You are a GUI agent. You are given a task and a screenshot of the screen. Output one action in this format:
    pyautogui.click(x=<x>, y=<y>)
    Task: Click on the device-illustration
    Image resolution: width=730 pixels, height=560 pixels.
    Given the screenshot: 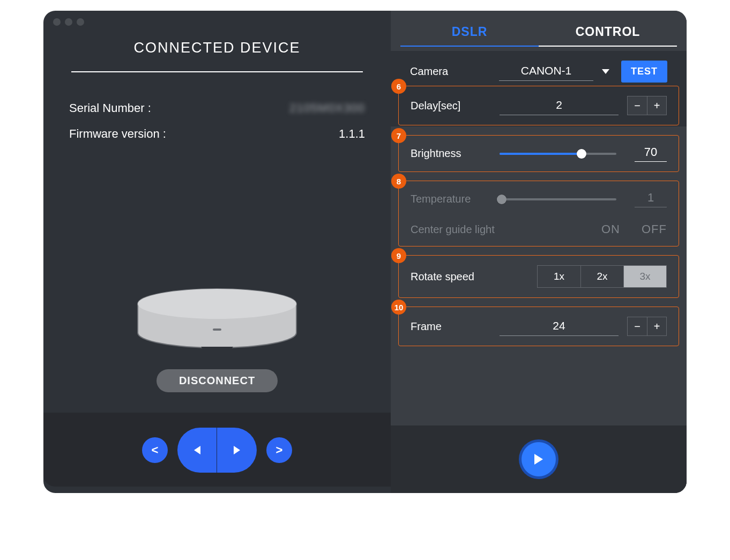 What is the action you would take?
    pyautogui.click(x=217, y=259)
    